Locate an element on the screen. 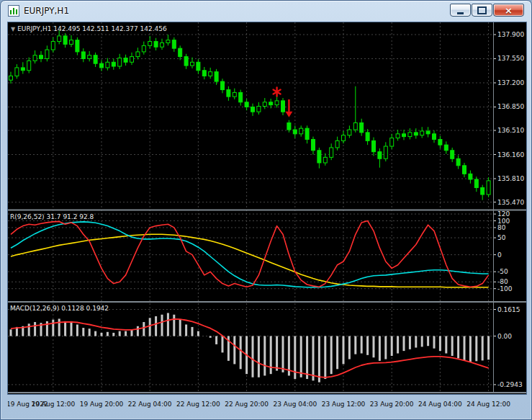 This screenshot has height=420, width=532. time-label: 22 Aug 12:00 is located at coordinates (199, 404).